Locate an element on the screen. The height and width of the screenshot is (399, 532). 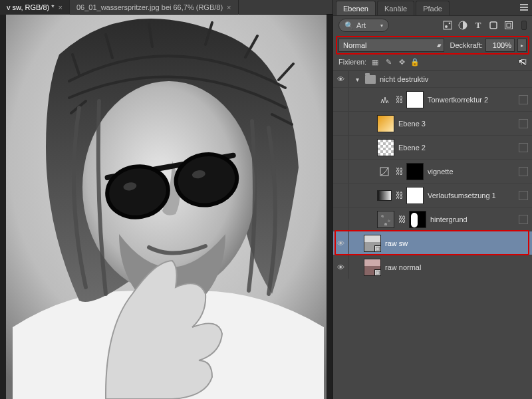
filter-toggle is located at coordinates (524, 25).